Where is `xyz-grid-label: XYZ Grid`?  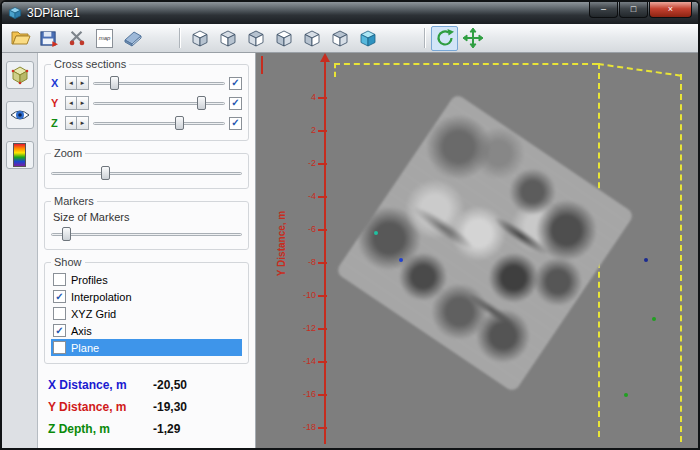
xyz-grid-label: XYZ Grid is located at coordinates (94, 314).